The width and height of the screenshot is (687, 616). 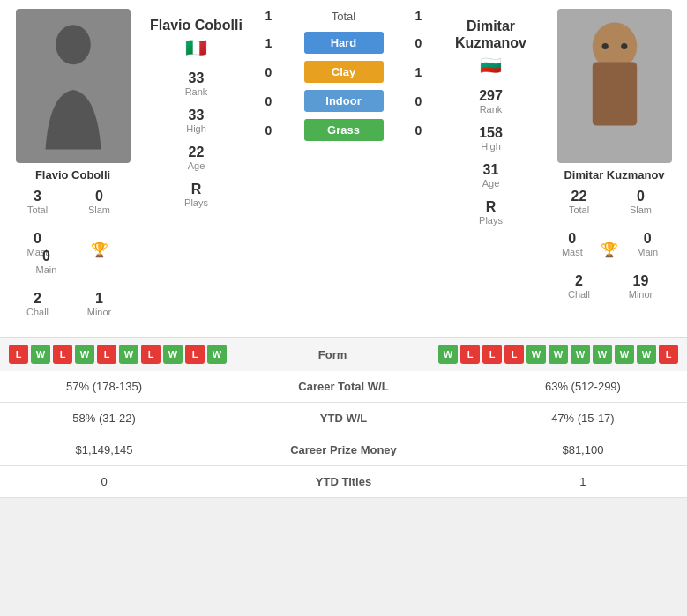 What do you see at coordinates (344, 419) in the screenshot?
I see `stats-row: 58% (31-22) YTD W/L 47% (15-17)` at bounding box center [344, 419].